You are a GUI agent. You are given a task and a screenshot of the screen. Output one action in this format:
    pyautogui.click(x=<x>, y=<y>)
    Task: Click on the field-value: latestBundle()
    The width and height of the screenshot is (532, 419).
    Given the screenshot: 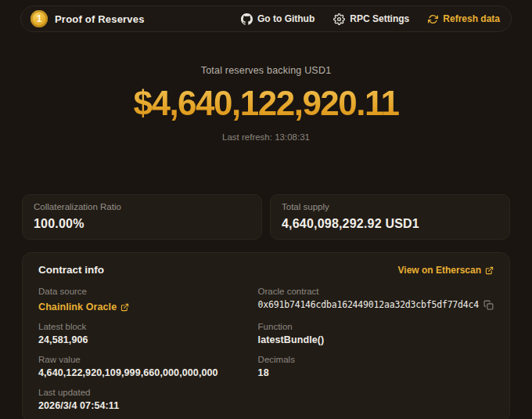 What is the action you would take?
    pyautogui.click(x=376, y=340)
    